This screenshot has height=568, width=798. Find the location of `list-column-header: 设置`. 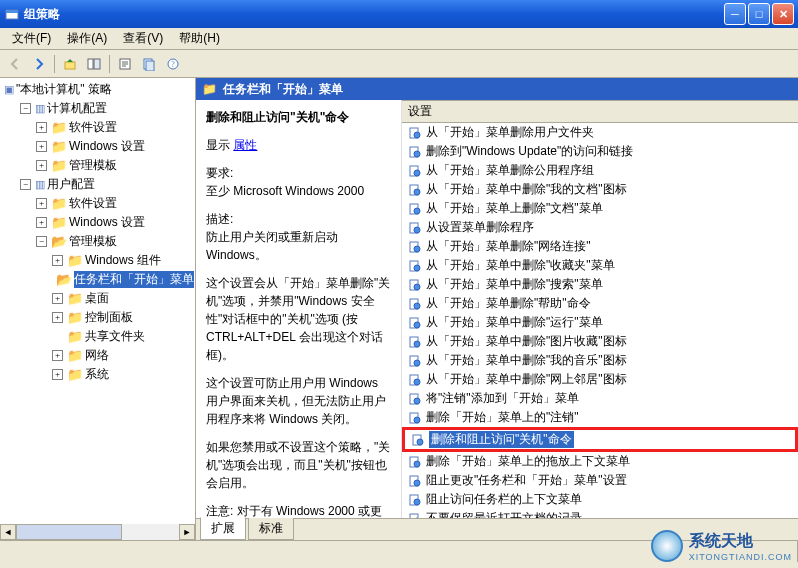

list-column-header: 设置 is located at coordinates (600, 112).